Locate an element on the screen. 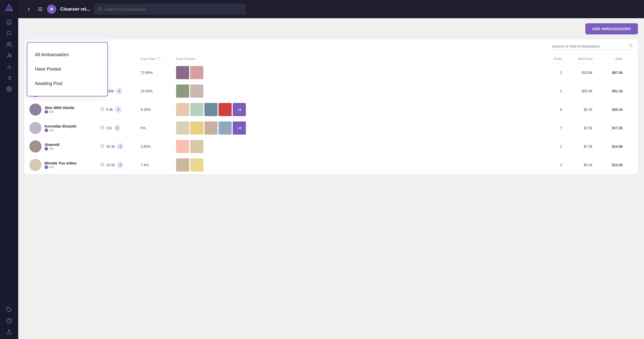  avatar is located at coordinates (35, 110).